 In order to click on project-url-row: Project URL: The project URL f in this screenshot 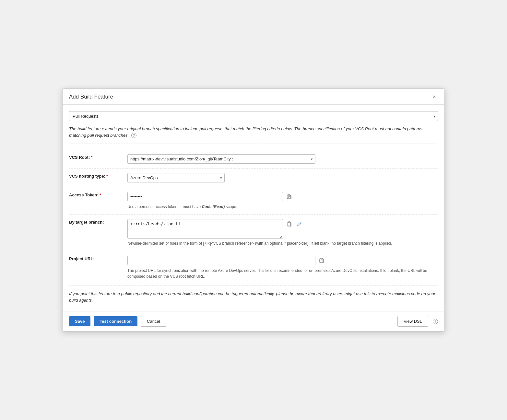, I will do `click(254, 268)`.